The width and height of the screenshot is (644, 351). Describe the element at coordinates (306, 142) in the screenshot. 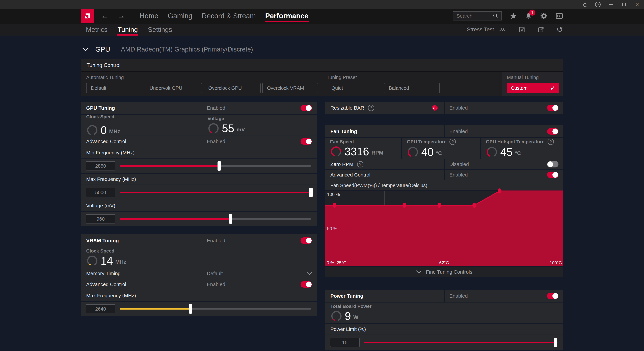

I see `gpu-advanced-control-toggle` at that location.